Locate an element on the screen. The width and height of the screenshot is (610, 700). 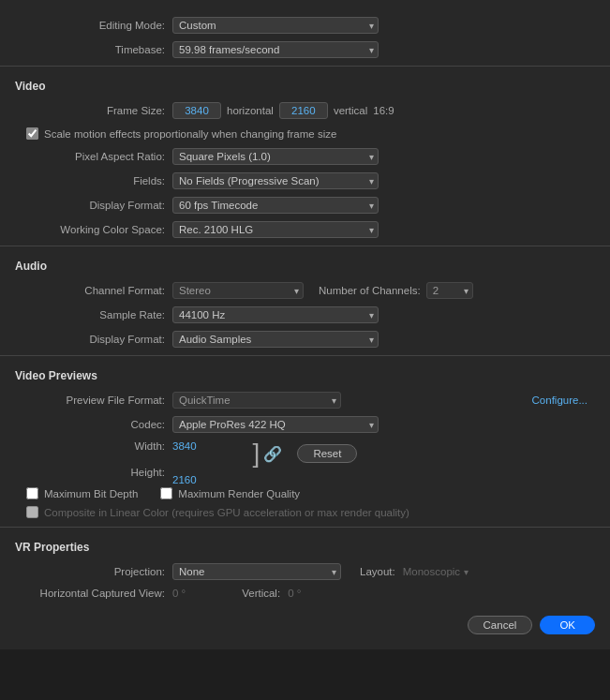
horizontal-captured-view-value: 0 ° is located at coordinates (179, 593).